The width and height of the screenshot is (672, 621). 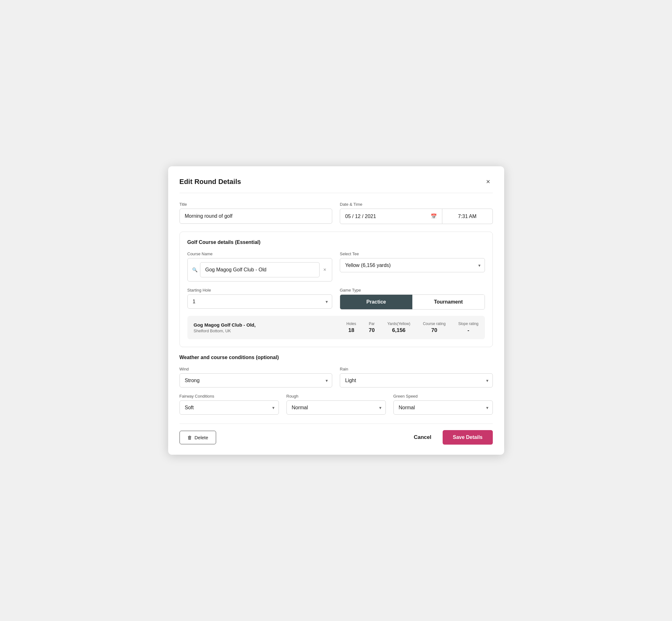 I want to click on title-field-group: Title, so click(x=256, y=213).